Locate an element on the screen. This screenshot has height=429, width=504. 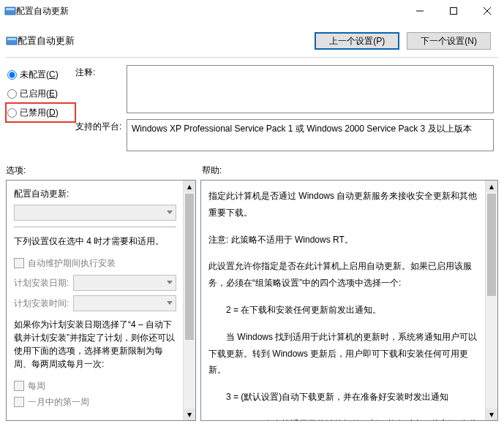
options-label: 选项: is located at coordinates (104, 171).